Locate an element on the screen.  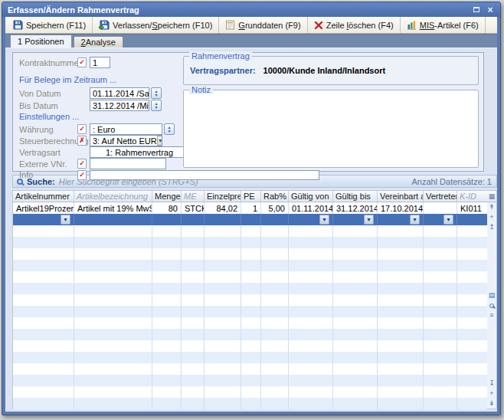
scroll-down-icon: ↧ is located at coordinates (492, 383).